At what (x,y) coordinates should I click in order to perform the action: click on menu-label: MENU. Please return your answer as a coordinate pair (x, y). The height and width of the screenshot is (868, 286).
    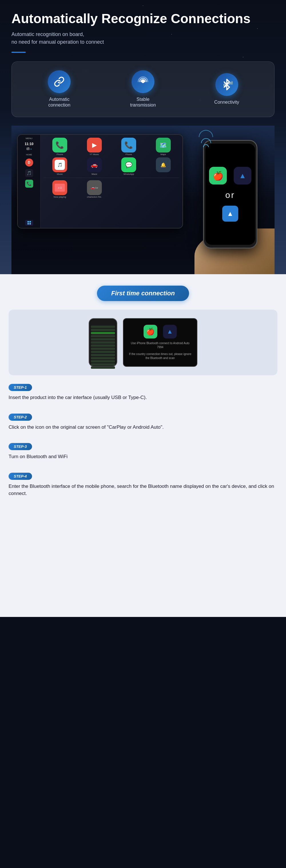
    Looking at the image, I should click on (29, 138).